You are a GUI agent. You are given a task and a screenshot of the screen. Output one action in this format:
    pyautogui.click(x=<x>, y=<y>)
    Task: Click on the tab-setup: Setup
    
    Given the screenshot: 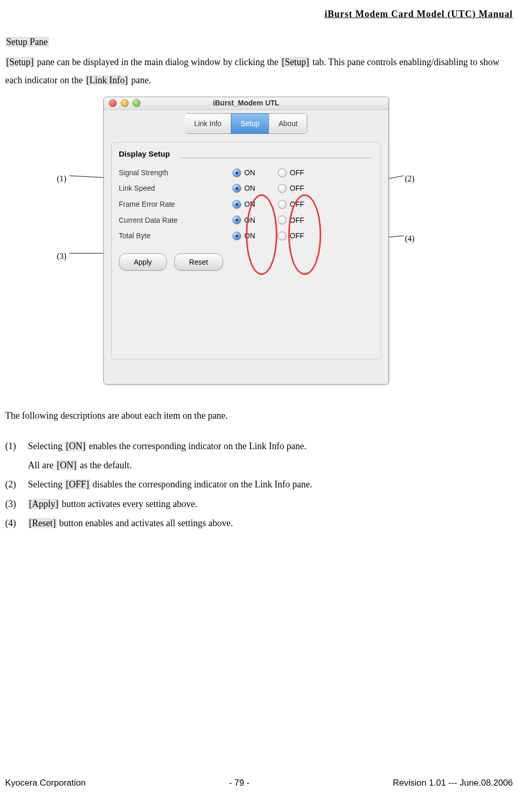 What is the action you would take?
    pyautogui.click(x=250, y=124)
    